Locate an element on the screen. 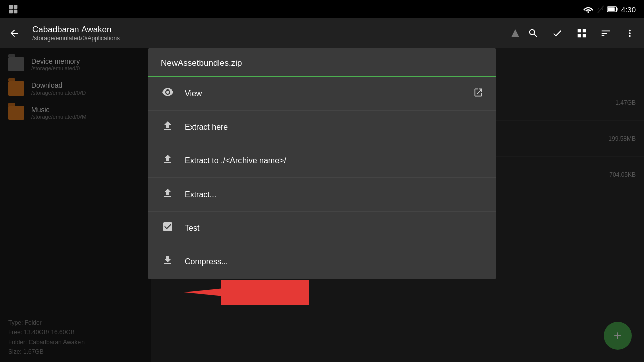  toolbar-title: Cabadbaran Awaken /storage/emulated/0/Ap… is located at coordinates (269, 33).